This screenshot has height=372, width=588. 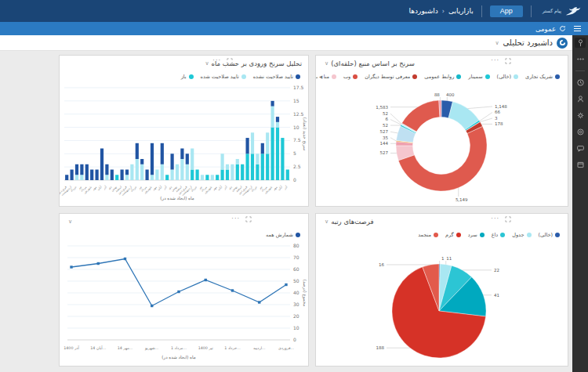 I want to click on legend-item: وب, so click(x=350, y=77).